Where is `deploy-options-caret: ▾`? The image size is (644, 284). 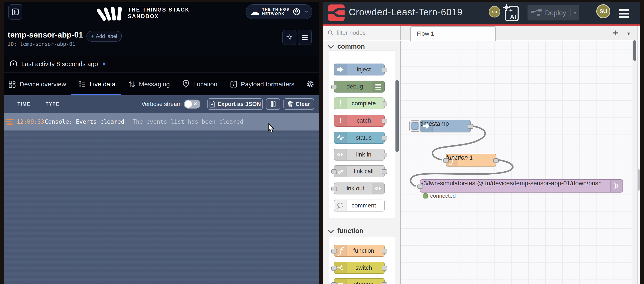 deploy-options-caret: ▾ is located at coordinates (573, 13).